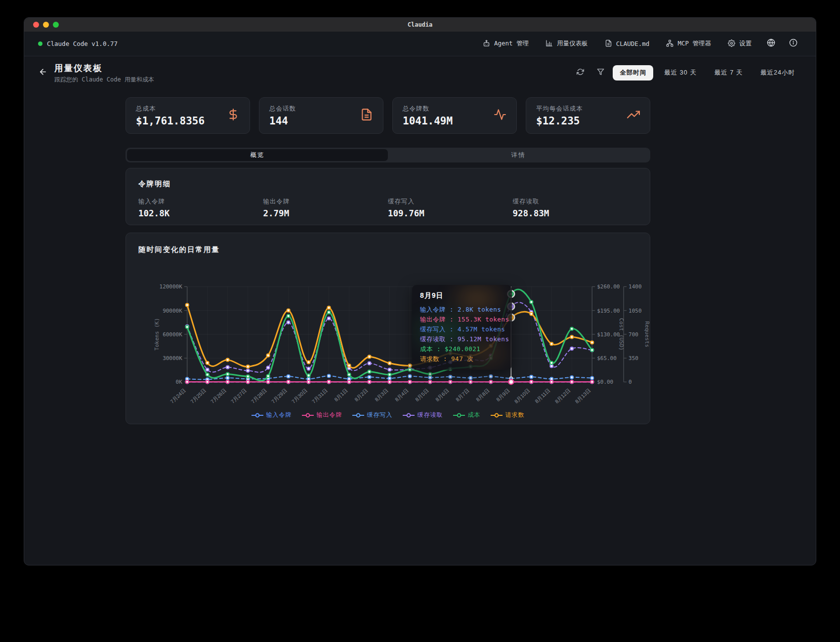 The height and width of the screenshot is (642, 840). I want to click on bot-icon, so click(486, 44).